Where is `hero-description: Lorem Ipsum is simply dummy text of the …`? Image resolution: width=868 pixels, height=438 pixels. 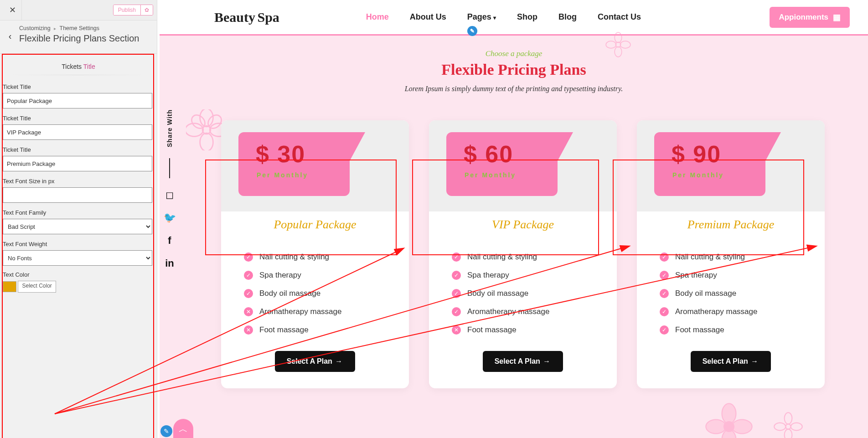 hero-description: Lorem Ipsum is simply dummy text of the … is located at coordinates (514, 89).